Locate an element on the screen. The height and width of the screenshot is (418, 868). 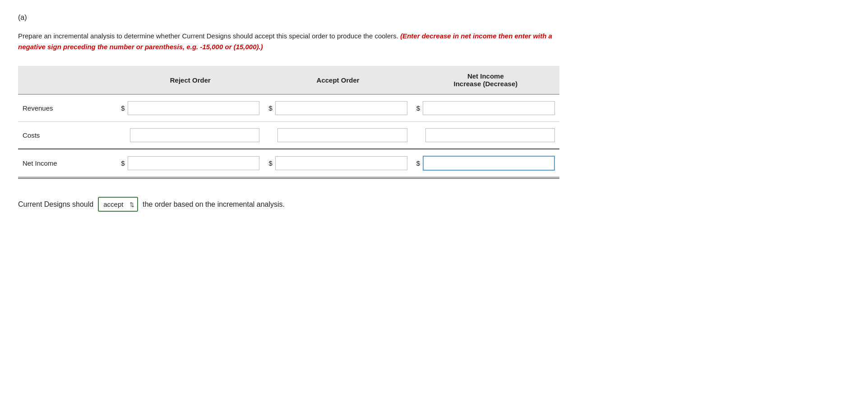
row-costs: Costs is located at coordinates (289, 135).